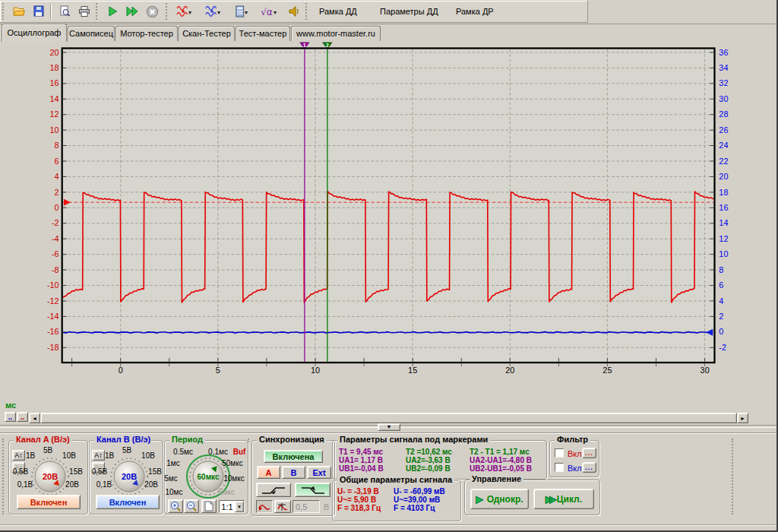  I want to click on sound-button, so click(293, 11).